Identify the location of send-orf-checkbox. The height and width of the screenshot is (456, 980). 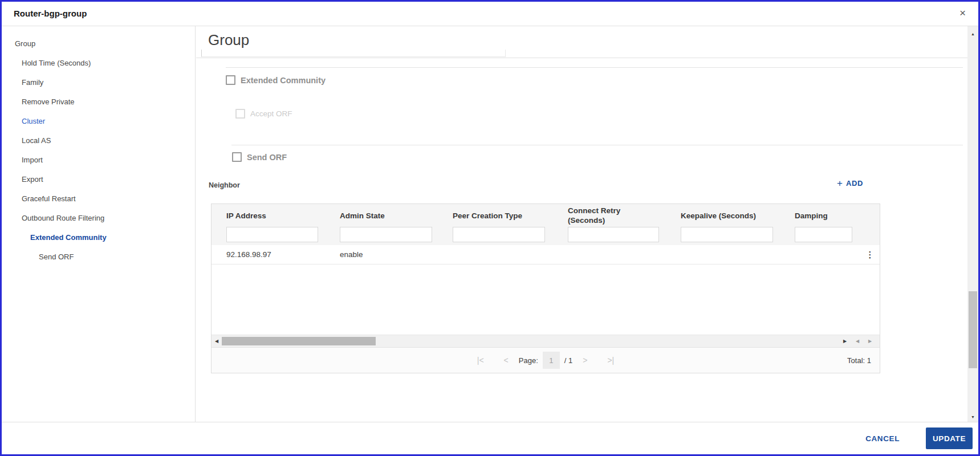
(237, 157).